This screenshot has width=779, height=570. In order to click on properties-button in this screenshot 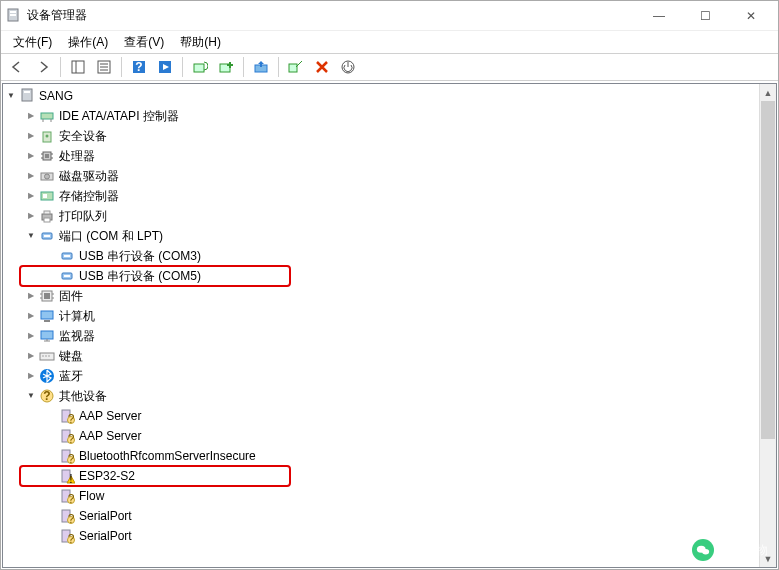, I will do `click(104, 67)`.